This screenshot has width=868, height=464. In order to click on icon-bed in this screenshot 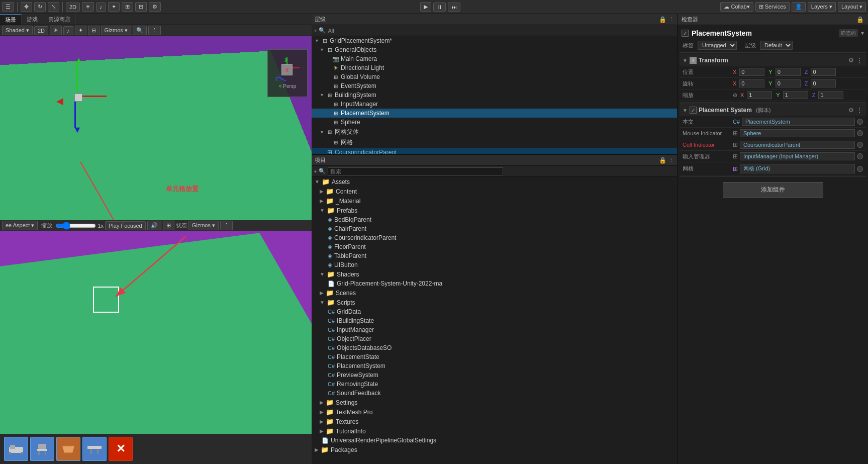, I will do `click(16, 449)`.